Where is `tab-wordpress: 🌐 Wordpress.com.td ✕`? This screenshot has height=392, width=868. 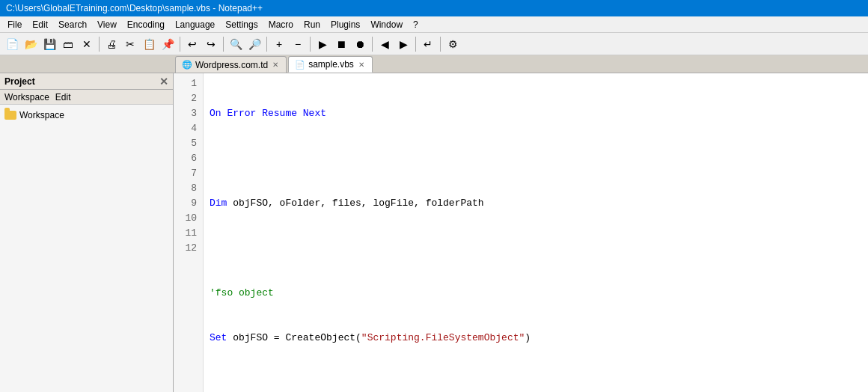 tab-wordpress: 🌐 Wordpress.com.td ✕ is located at coordinates (230, 64).